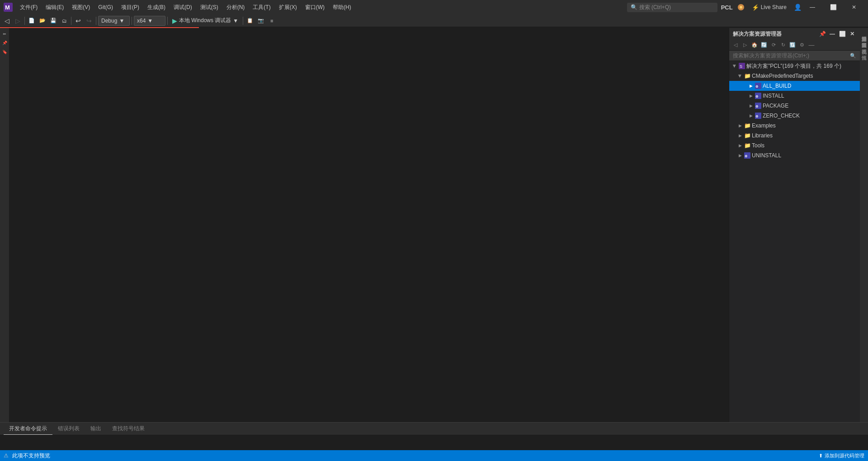 The image size is (868, 461). I want to click on bottom-tab-1: 错误列表, so click(69, 429).